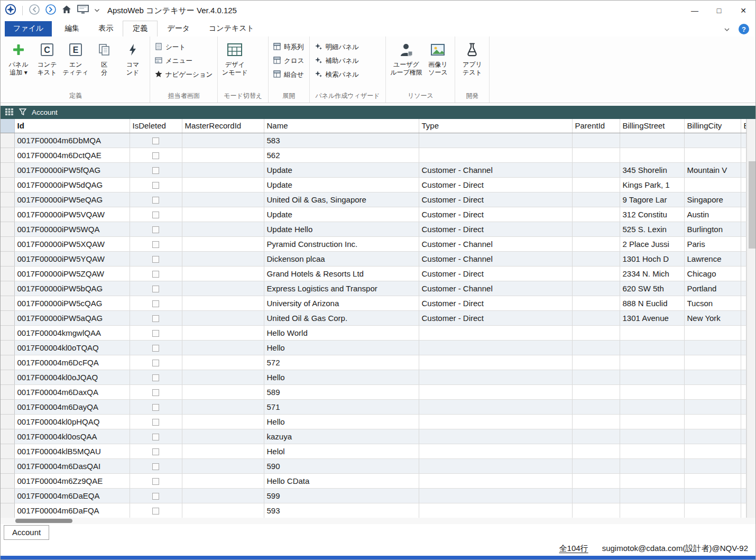 The image size is (756, 560). Describe the element at coordinates (373, 407) in the screenshot. I see `table-row: 0017F00004m6DayQA 571` at that location.